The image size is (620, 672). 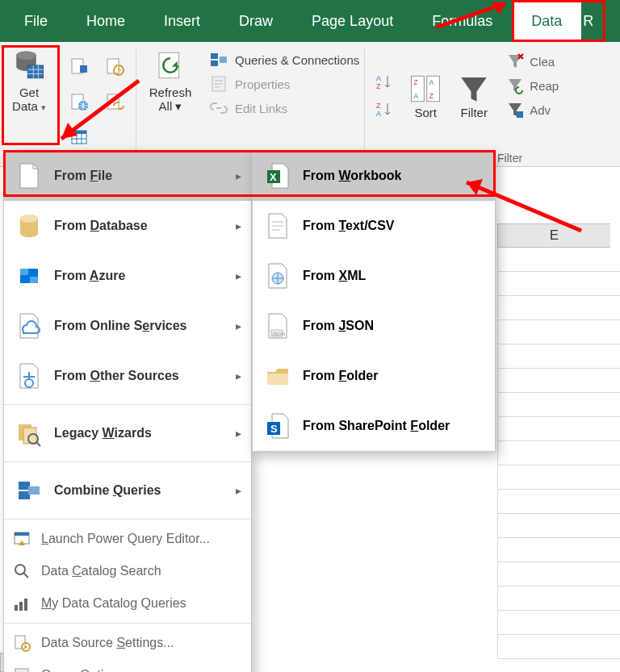 I want to click on menu-my-data-catalog-queries: My Data Catalog Queries, so click(x=128, y=603).